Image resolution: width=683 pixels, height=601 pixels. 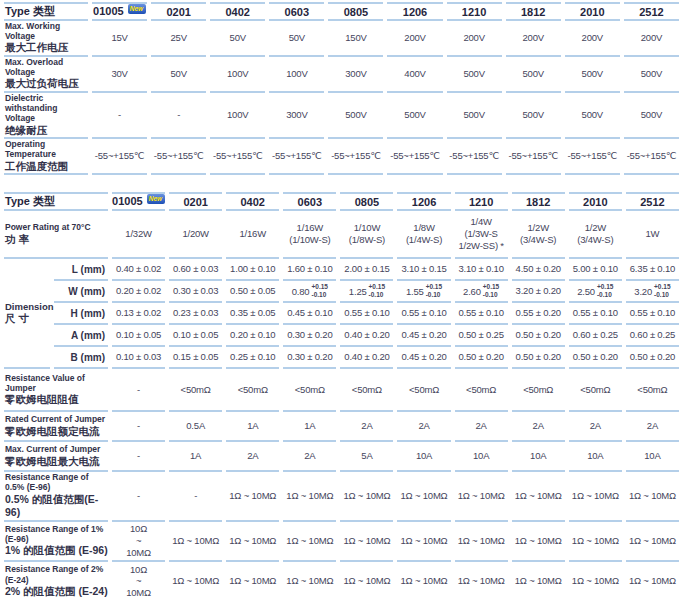 I want to click on row-label: Operating Temperature工作温度范围, so click(x=46, y=157).